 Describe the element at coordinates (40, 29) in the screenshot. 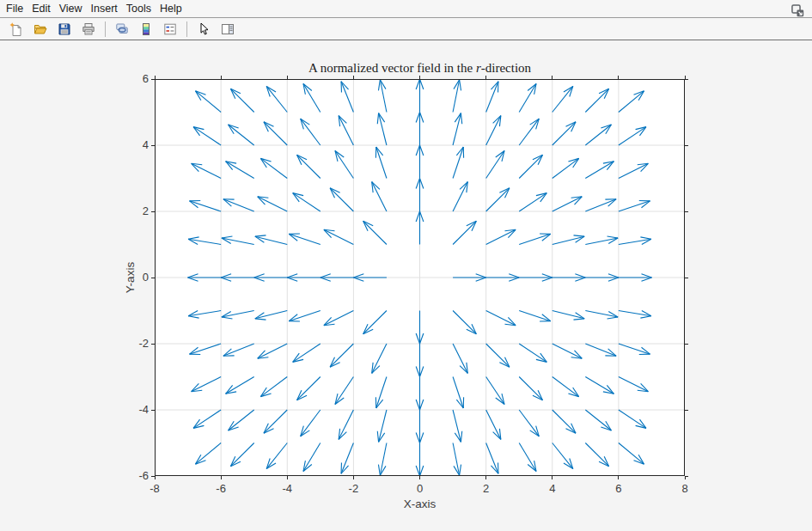

I see `open-file-button` at that location.